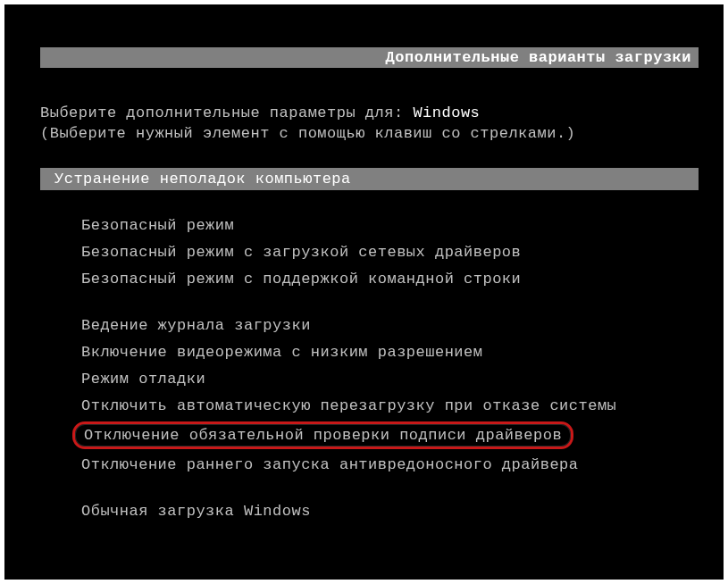  What do you see at coordinates (370, 279) in the screenshot?
I see `menu-item-safe-mode-cmd: Безопасный режим с поддержкой командной …` at bounding box center [370, 279].